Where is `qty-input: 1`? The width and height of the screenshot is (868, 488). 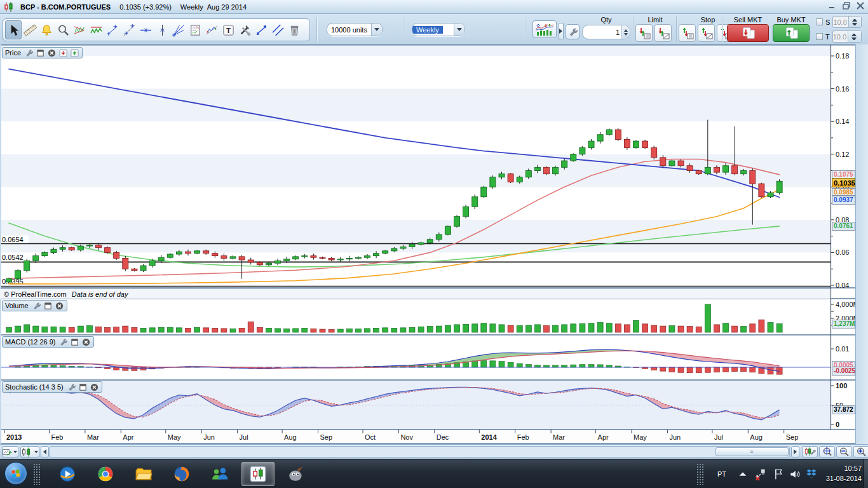
qty-input: 1 is located at coordinates (606, 32).